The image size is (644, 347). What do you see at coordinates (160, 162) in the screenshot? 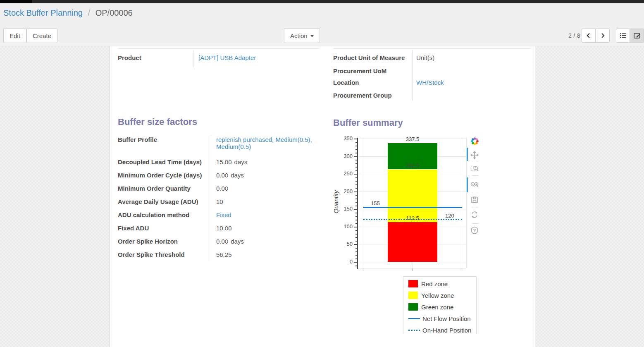
I see `field-label: Decoupled Lead Time (days)` at bounding box center [160, 162].